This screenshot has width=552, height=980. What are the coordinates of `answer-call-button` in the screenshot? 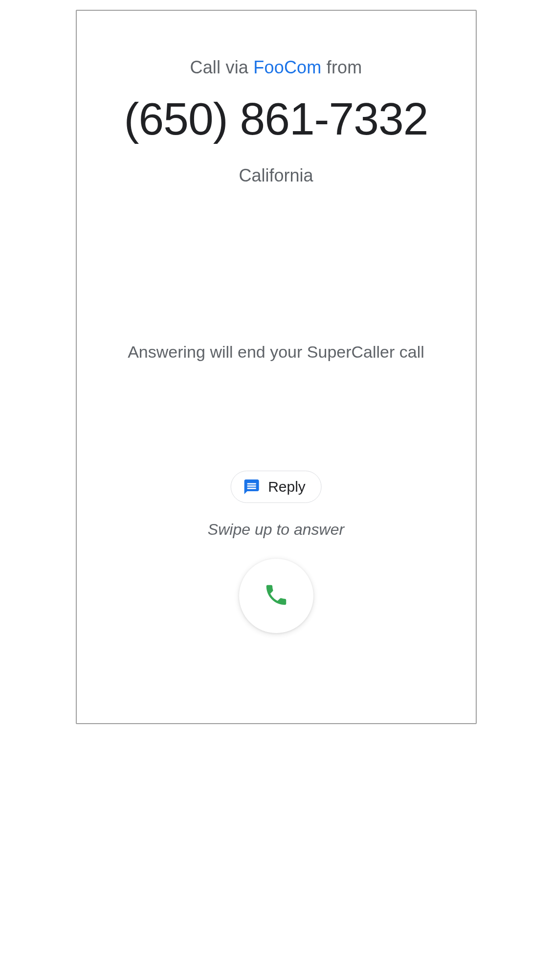 It's located at (276, 596).